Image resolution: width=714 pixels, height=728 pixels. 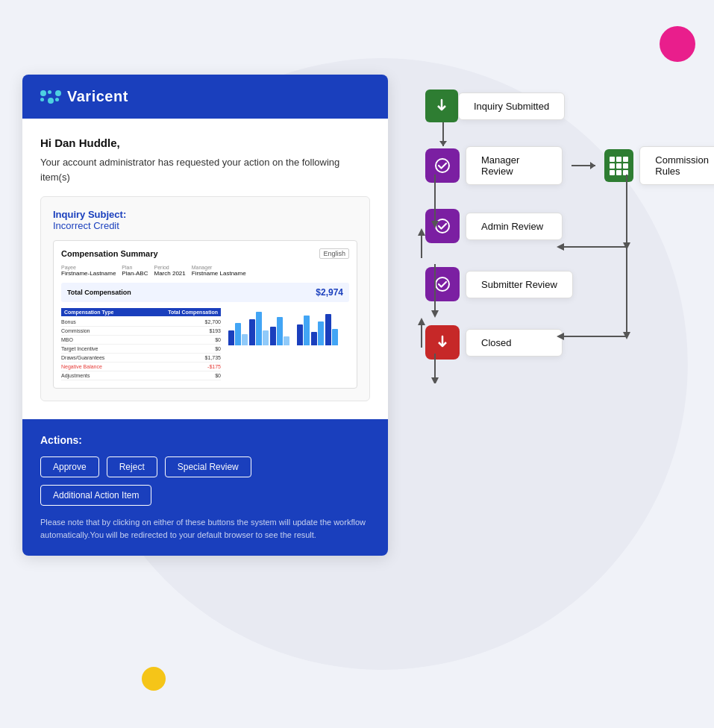 I want to click on submitter-review-label: Submitter Review, so click(x=519, y=285).